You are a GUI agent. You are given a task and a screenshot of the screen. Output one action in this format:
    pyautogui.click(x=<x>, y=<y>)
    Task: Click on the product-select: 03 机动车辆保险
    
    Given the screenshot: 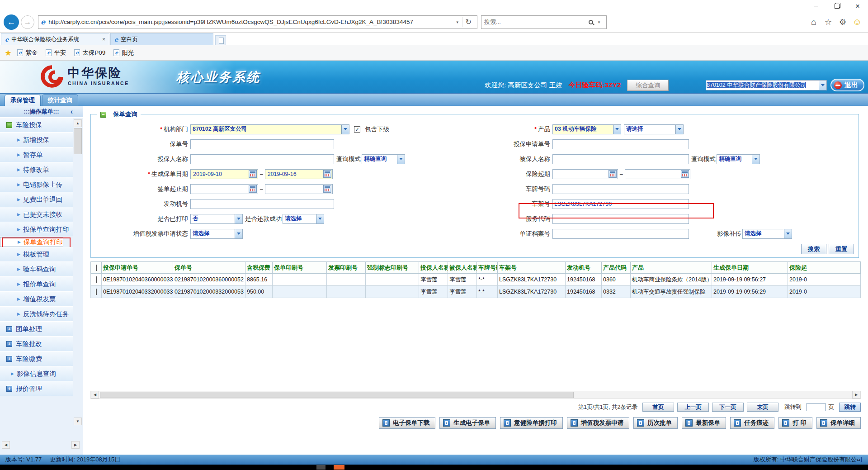 What is the action you would take?
    pyautogui.click(x=587, y=129)
    